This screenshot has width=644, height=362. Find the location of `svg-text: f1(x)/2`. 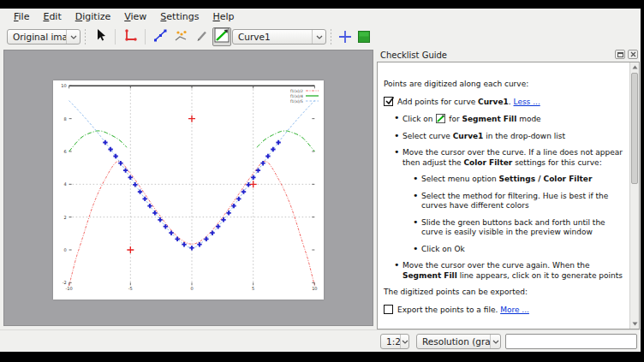

svg-text: f1(x)/2 is located at coordinates (296, 91).